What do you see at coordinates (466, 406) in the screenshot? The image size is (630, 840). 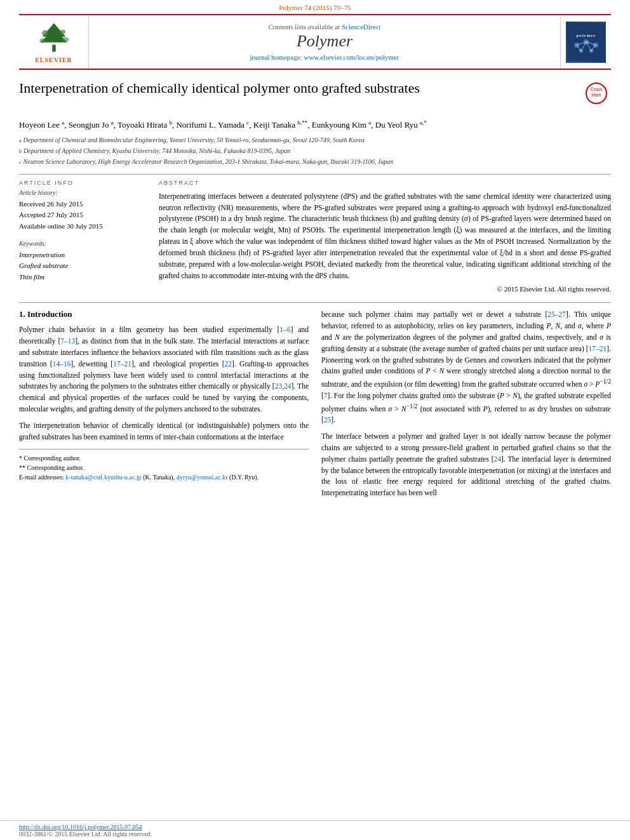 I see `text-column-right: because such polymer chains may partiall…` at bounding box center [466, 406].